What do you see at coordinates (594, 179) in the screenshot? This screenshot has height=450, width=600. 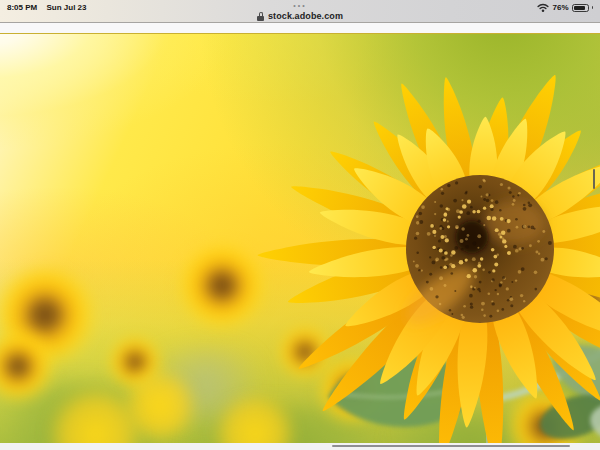 I see `vertical-scrollbar` at bounding box center [594, 179].